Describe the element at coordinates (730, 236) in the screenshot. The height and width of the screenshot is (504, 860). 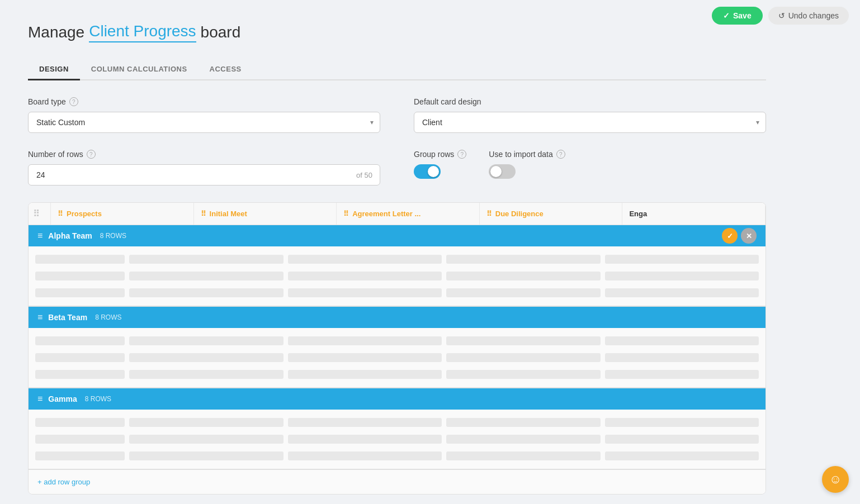
I see `group-alpha-confirm-btn: ✓` at that location.